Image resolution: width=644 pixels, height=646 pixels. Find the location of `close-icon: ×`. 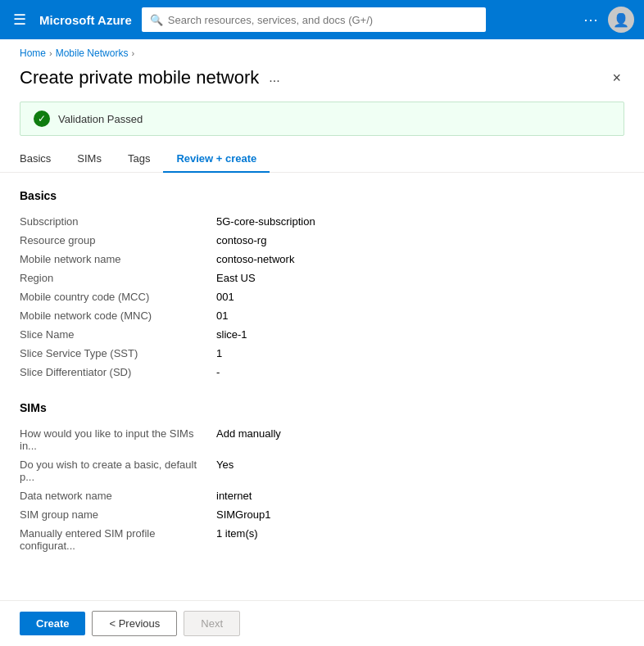

close-icon: × is located at coordinates (616, 78).